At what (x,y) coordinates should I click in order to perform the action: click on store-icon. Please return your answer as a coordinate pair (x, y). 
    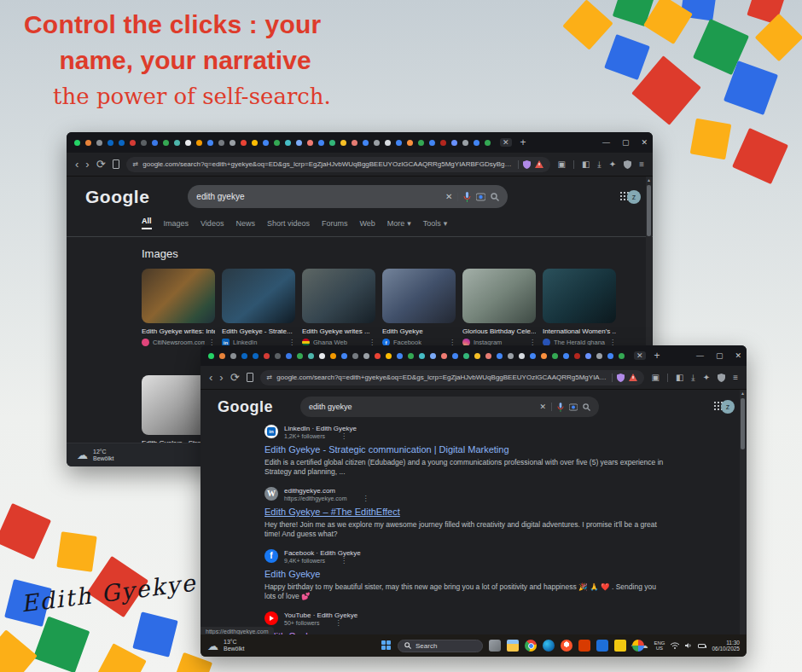
    Looking at the image, I should click on (584, 646).